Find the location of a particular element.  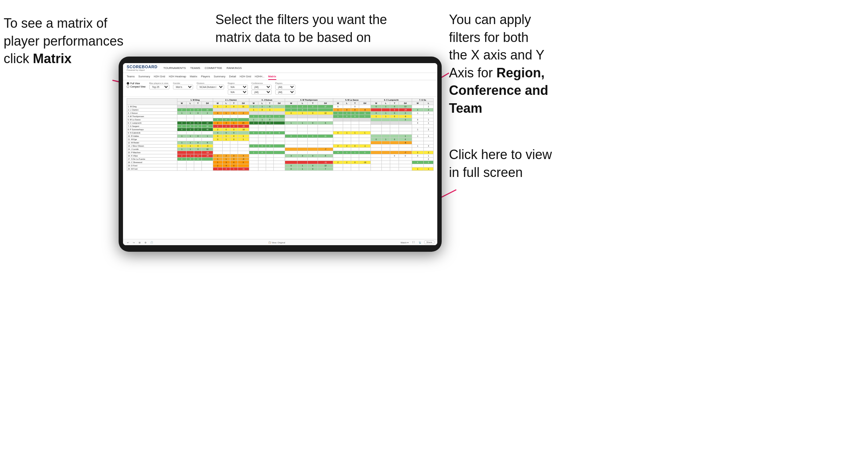

clock-btn: 🕐 is located at coordinates (152, 242).